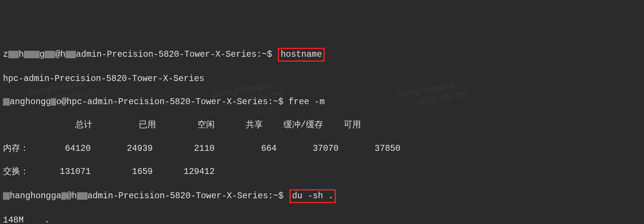  I want to click on prompt-line-3: xhanghonggax@hxxadmin-Precision-5820-Tow…, so click(322, 196).